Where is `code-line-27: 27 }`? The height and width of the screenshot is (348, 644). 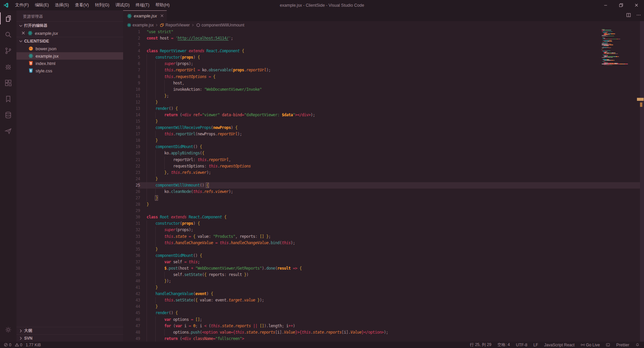
code-line-27: 27 } is located at coordinates (382, 198).